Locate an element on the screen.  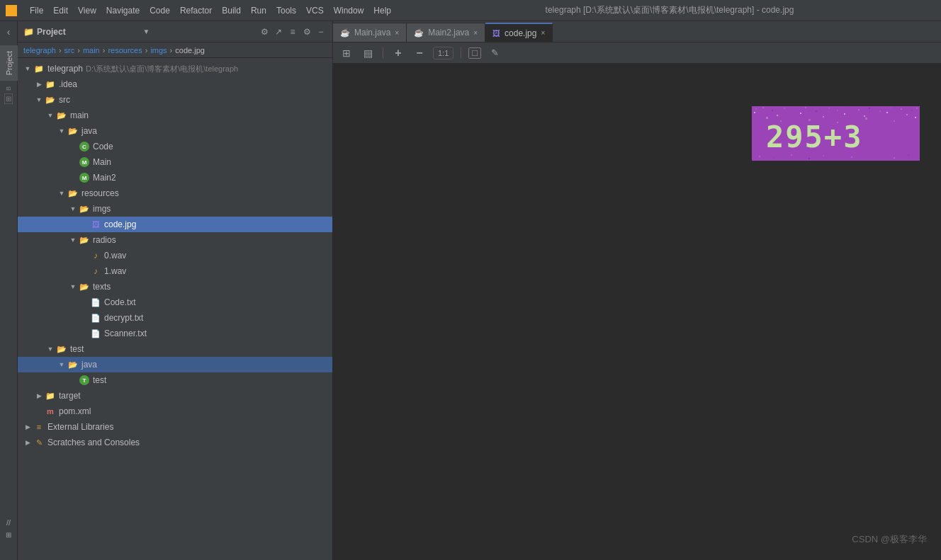
window-title: telegraph [D:\系统默认\桌面\博客素材\电报机\telegraph… is located at coordinates (670, 10).